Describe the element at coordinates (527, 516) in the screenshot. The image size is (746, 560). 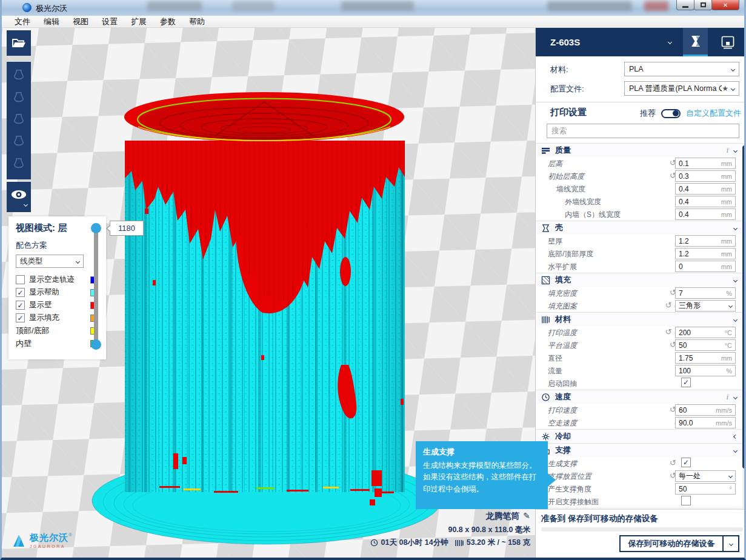
I see `edit-name-icon: ✎` at that location.